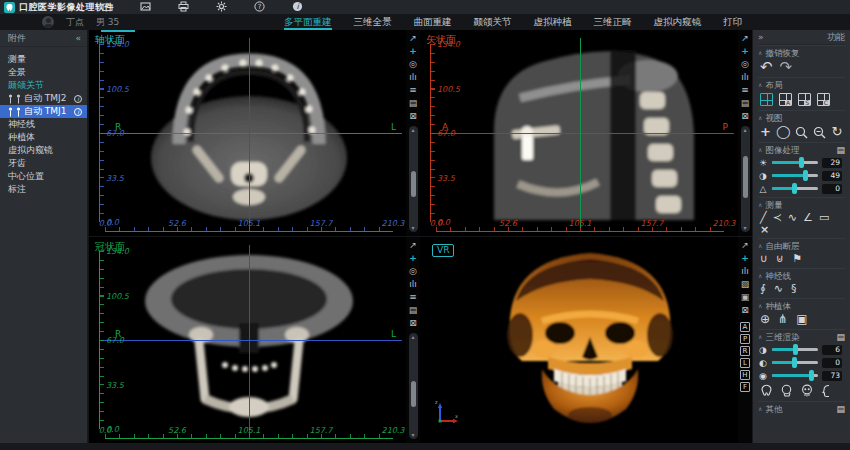  Describe the element at coordinates (745, 387) in the screenshot. I see `orient-button-foot: F` at that location.